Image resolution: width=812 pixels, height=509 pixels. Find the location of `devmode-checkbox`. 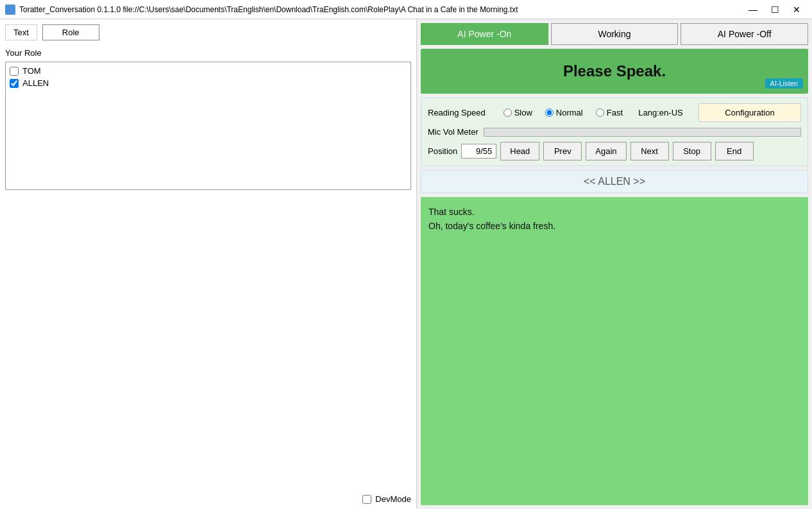

devmode-checkbox is located at coordinates (367, 499).